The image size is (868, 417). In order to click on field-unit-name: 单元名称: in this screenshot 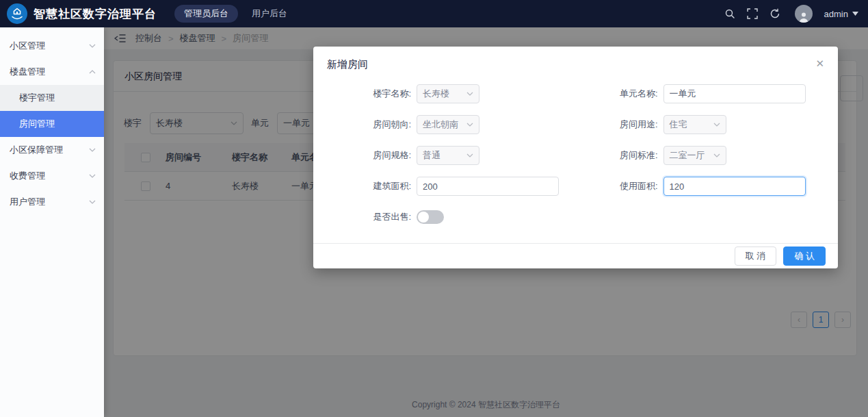, I will do `click(692, 94)`.